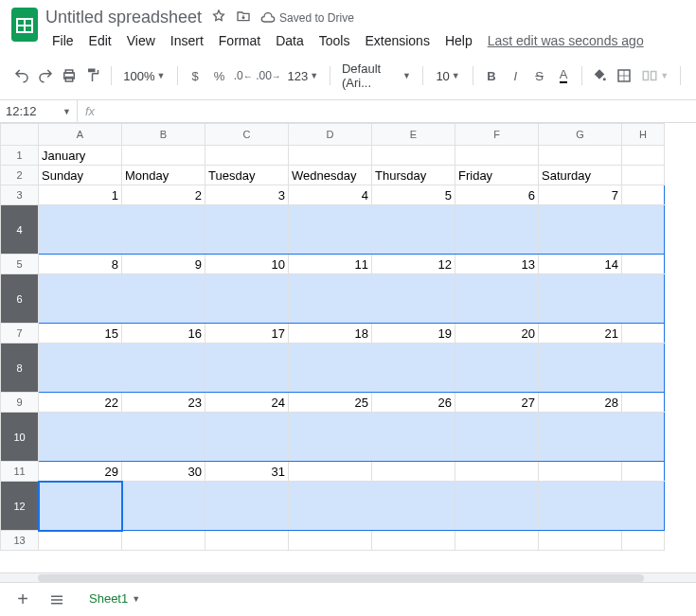  I want to click on col-header-h: H, so click(644, 134).